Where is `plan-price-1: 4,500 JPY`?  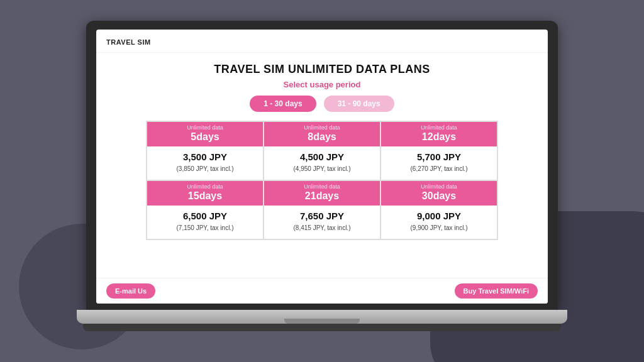 plan-price-1: 4,500 JPY is located at coordinates (322, 157).